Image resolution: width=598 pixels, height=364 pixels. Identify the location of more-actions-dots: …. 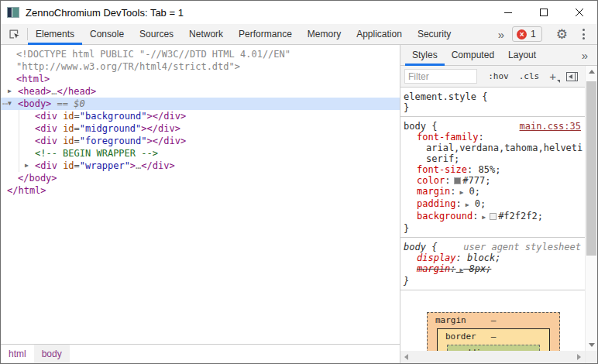
(5, 101).